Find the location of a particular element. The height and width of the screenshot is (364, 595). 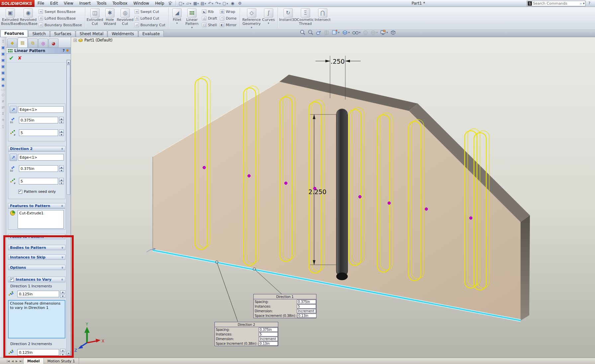

resize-icon: ↕ is located at coordinates (3, 113).